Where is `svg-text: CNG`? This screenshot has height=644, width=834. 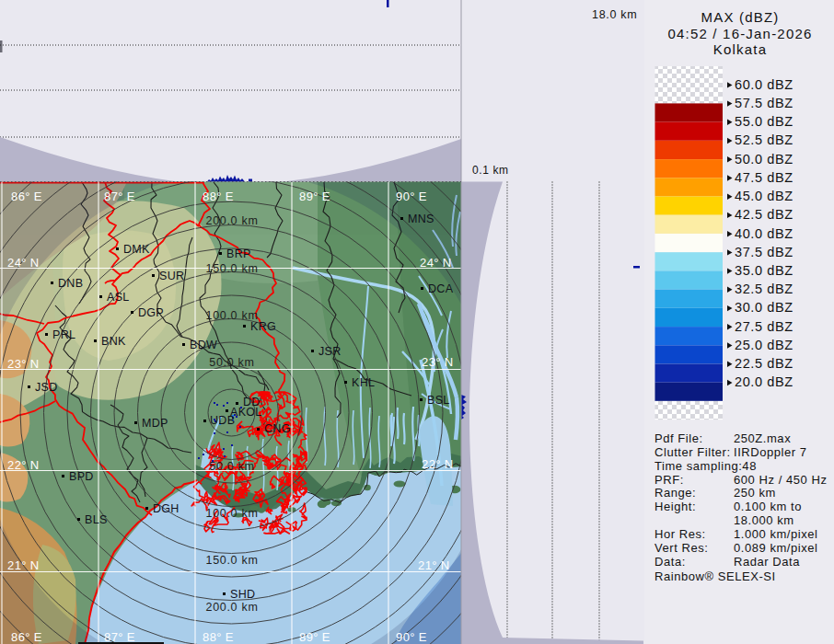 svg-text: CNG is located at coordinates (278, 429).